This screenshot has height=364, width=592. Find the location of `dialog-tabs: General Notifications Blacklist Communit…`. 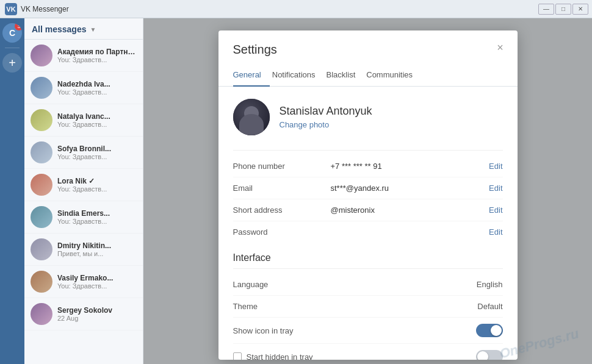

dialog-tabs: General Notifications Blacklist Communit… is located at coordinates (368, 76).